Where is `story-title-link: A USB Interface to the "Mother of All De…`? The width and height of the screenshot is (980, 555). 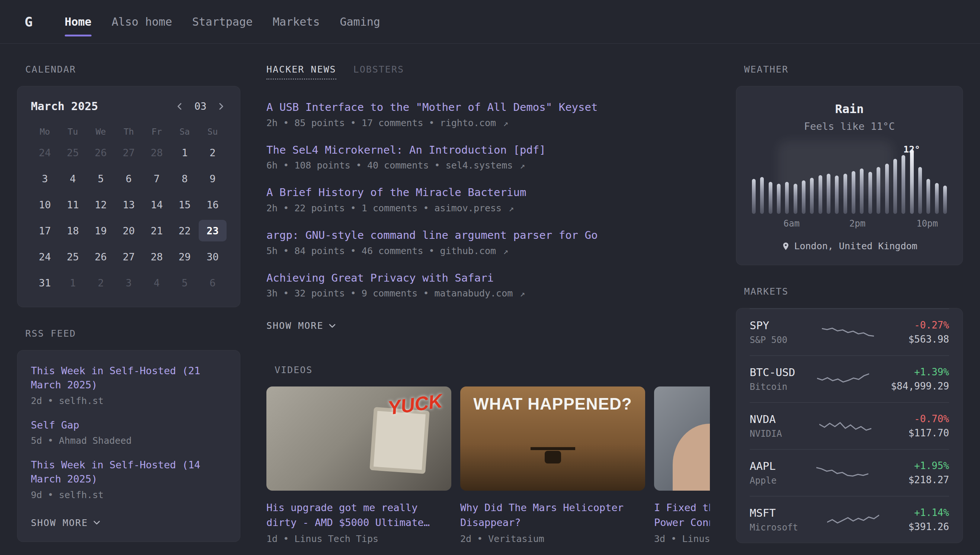 story-title-link: A USB Interface to the "Mother of All De… is located at coordinates (488, 107).